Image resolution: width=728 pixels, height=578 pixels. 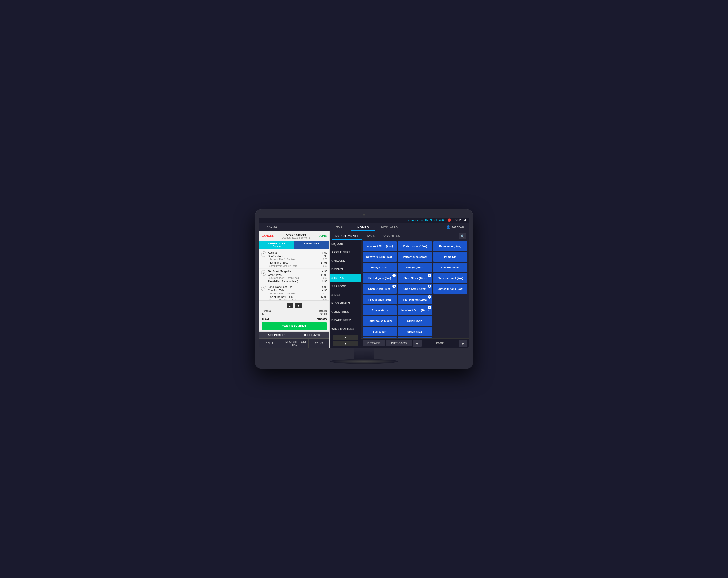 I want to click on scroll-up-button: ▲, so click(x=290, y=306).